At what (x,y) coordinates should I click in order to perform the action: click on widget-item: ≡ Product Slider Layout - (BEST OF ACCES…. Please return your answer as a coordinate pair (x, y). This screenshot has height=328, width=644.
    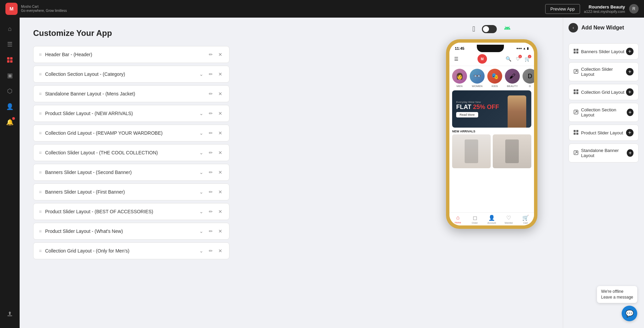
    Looking at the image, I should click on (131, 212).